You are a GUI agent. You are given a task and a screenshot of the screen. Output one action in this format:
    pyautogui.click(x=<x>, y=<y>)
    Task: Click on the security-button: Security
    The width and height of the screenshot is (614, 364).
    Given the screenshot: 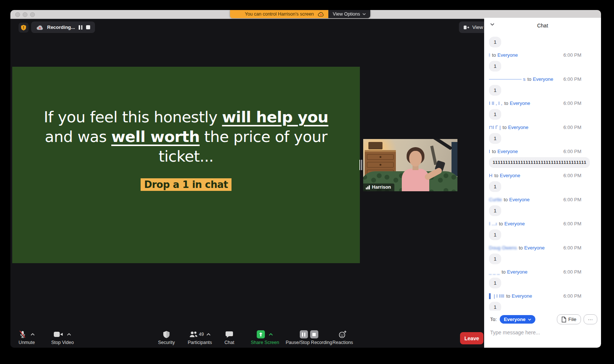 What is the action you would take?
    pyautogui.click(x=166, y=338)
    